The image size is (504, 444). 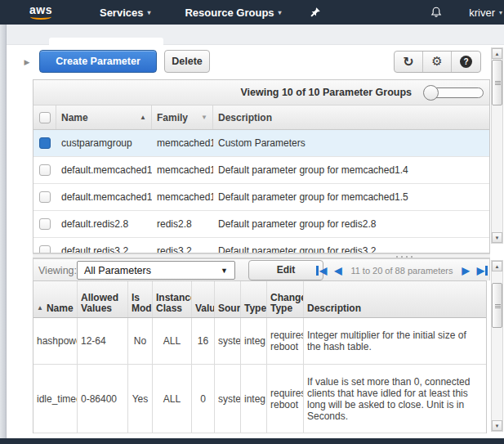 I want to click on param-name: idle_timeou, so click(x=56, y=399).